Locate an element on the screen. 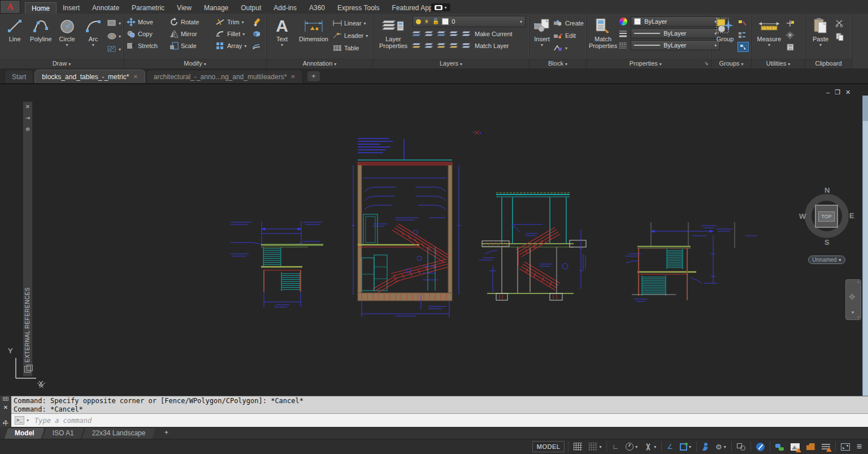 Image resolution: width=868 pixels, height=454 pixels. offset-button is located at coordinates (257, 46).